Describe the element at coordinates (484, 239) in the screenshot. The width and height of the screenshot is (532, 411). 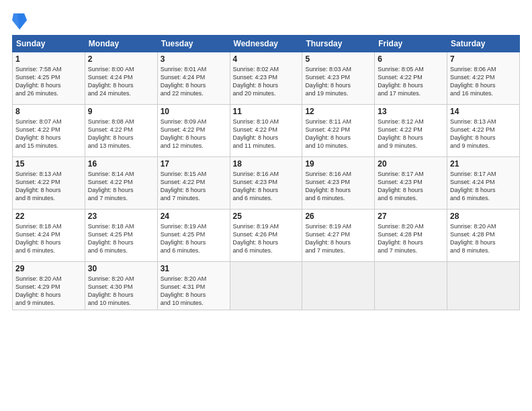
I see `day-info: Sunrise: 8:20 AM Sunset: 4:28 PM Dayligh…` at that location.